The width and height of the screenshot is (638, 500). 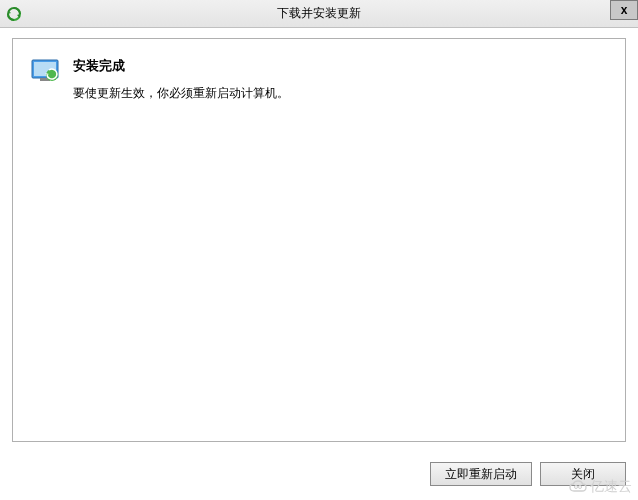 I want to click on restart-now-button: 立即重新启动, so click(x=481, y=474).